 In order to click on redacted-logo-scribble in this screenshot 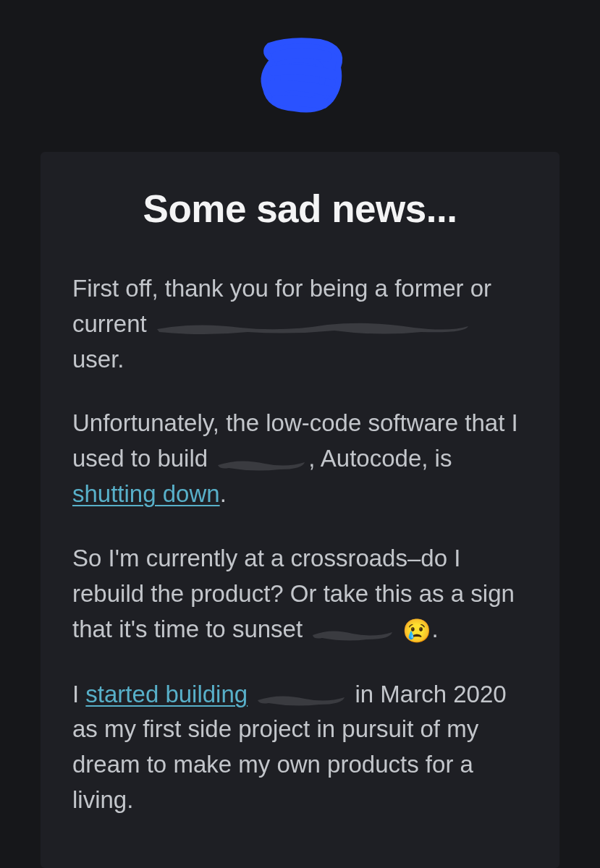, I will do `click(300, 77)`.